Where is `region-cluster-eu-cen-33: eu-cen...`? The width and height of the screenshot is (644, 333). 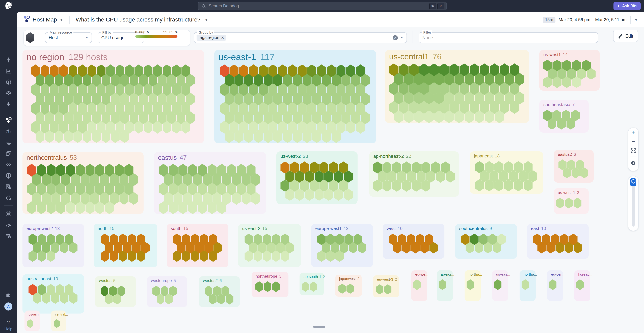 region-cluster-eu-cen-33: eu-cen... is located at coordinates (555, 286).